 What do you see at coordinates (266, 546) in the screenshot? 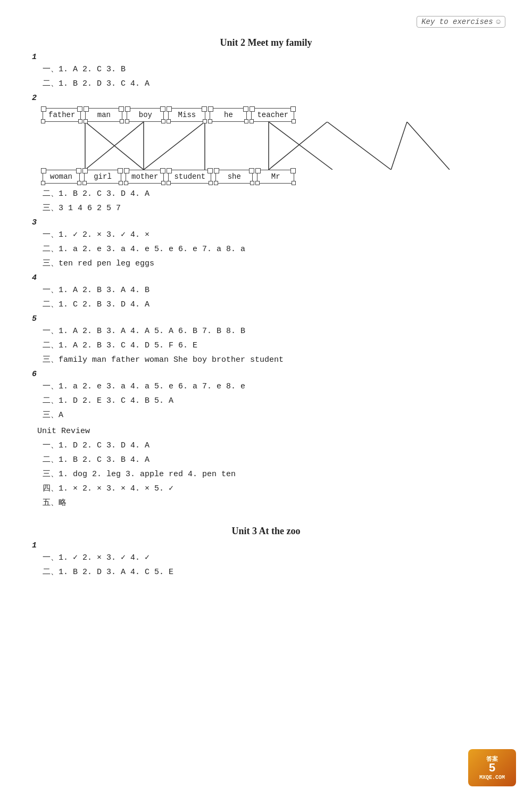
I see `unit3-section-1-num: 1` at bounding box center [266, 546].